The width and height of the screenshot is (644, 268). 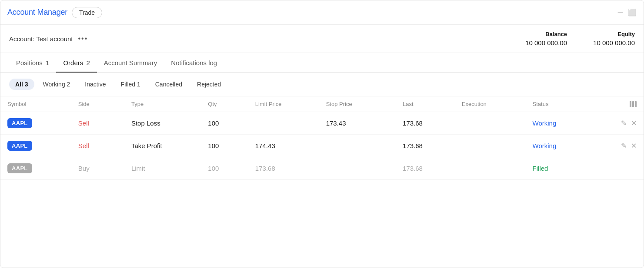 What do you see at coordinates (41, 39) in the screenshot?
I see `account-label: Account: Test account` at bounding box center [41, 39].